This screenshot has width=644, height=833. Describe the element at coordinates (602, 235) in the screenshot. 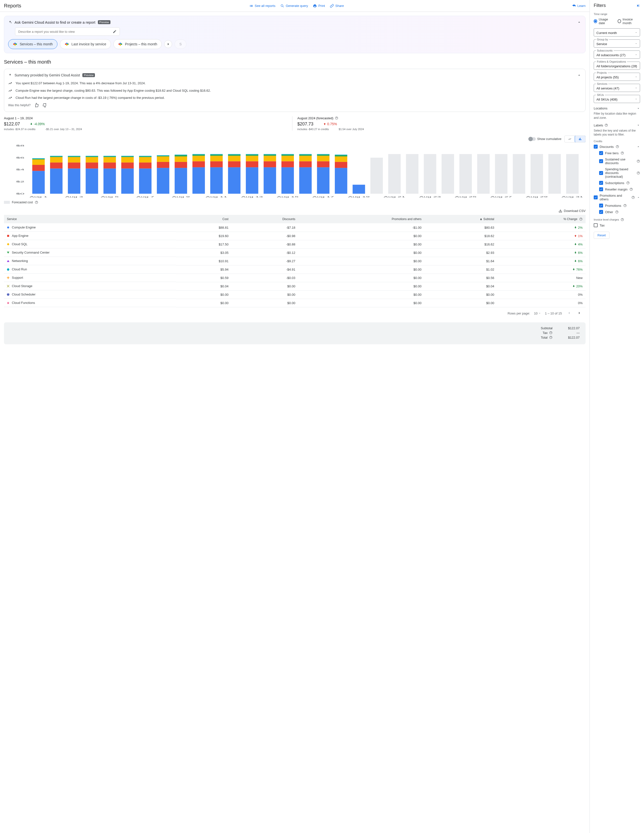

I see `reset-button: Reset` at that location.